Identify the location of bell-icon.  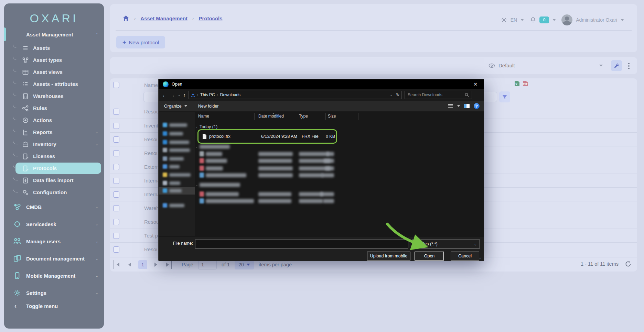
(533, 20).